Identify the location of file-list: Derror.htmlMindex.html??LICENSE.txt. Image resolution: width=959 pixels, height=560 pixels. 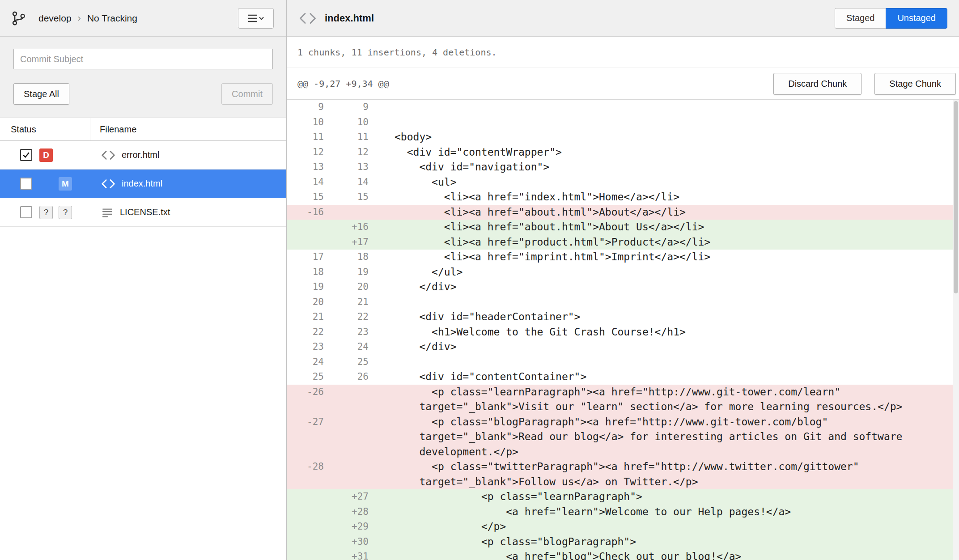
(143, 184).